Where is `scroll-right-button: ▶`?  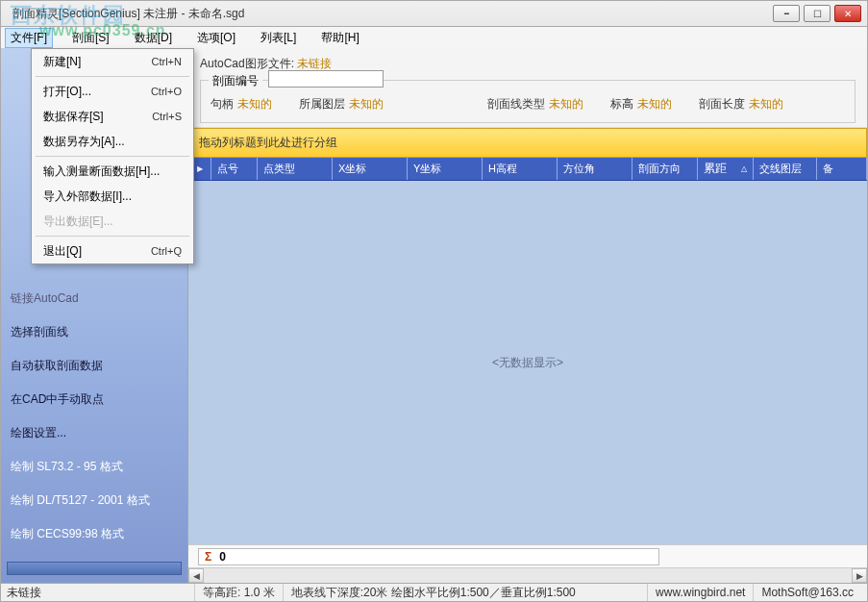 scroll-right-button: ▶ is located at coordinates (859, 575).